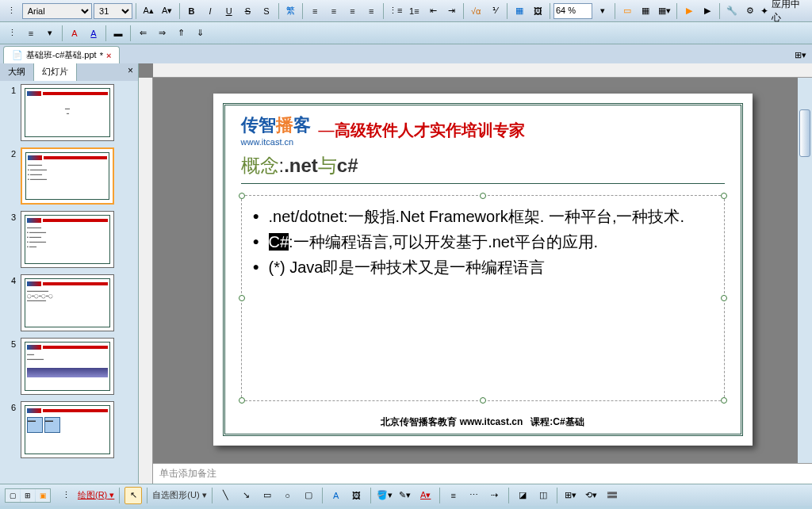 The width and height of the screenshot is (812, 509). What do you see at coordinates (627, 11) in the screenshot?
I see `new-slide-button: ▭` at bounding box center [627, 11].